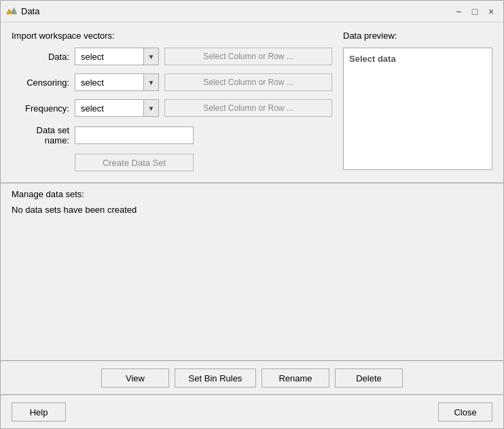  What do you see at coordinates (41, 135) in the screenshot?
I see `dataset-name-label: Data set name:` at bounding box center [41, 135].